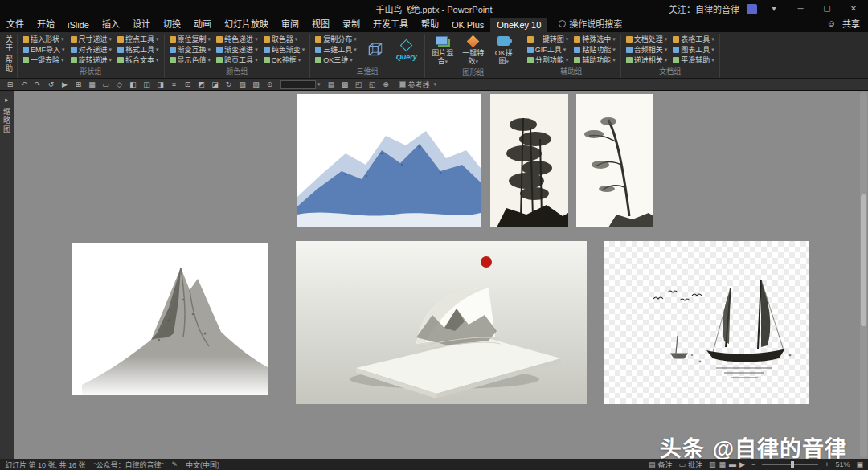 This screenshot has width=868, height=470. What do you see at coordinates (106, 84) in the screenshot?
I see `text-box-icon: ▭` at bounding box center [106, 84].